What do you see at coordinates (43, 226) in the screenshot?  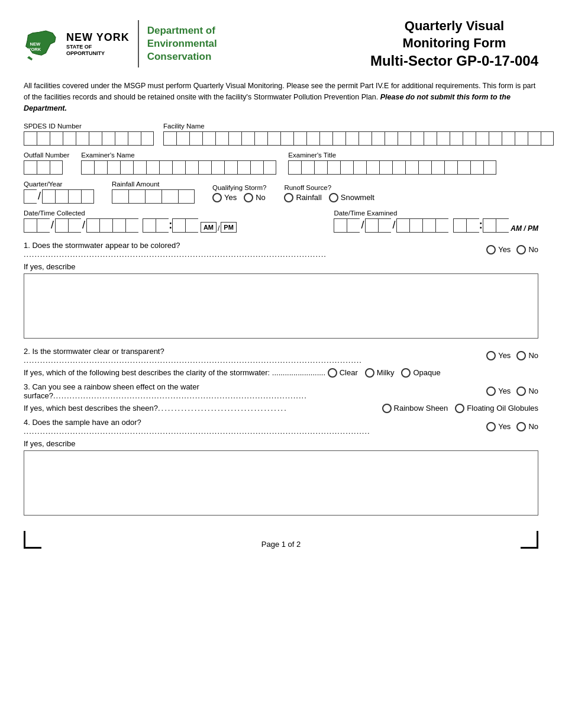 I see `dc-m2` at bounding box center [43, 226].